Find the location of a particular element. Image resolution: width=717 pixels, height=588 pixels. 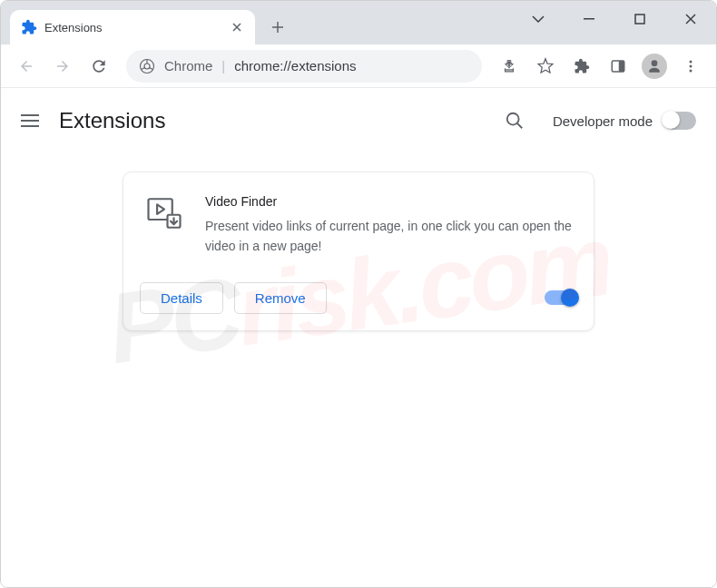

profile-avatar is located at coordinates (654, 66).